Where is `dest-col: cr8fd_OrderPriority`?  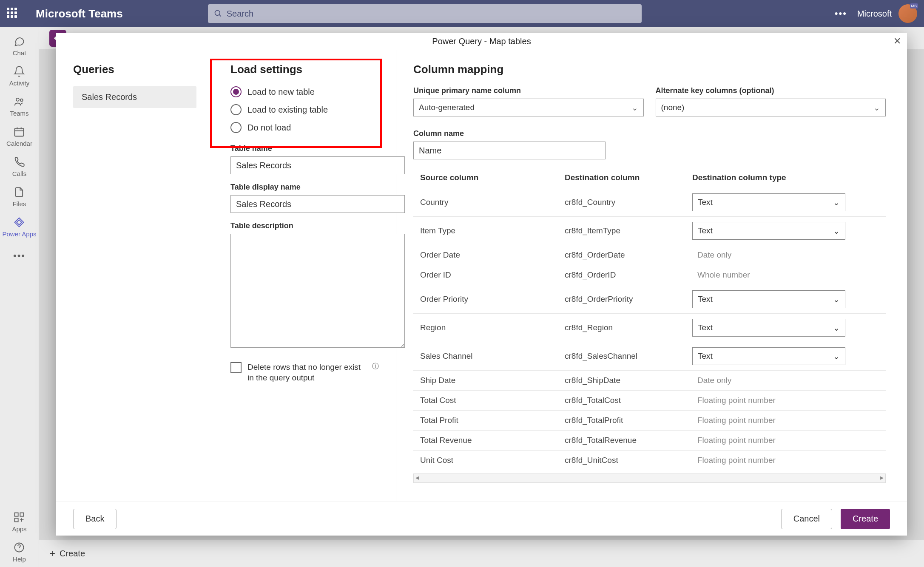
dest-col: cr8fd_OrderPriority is located at coordinates (628, 299).